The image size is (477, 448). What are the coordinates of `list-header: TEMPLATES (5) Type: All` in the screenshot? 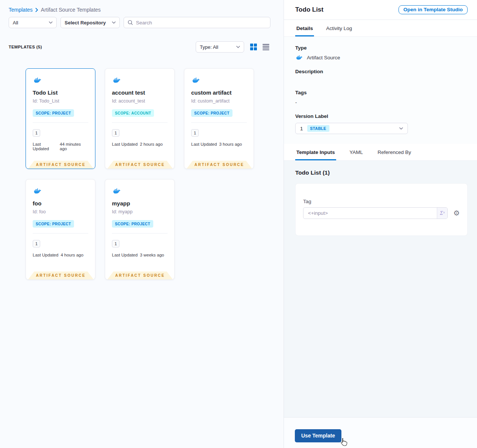 It's located at (139, 47).